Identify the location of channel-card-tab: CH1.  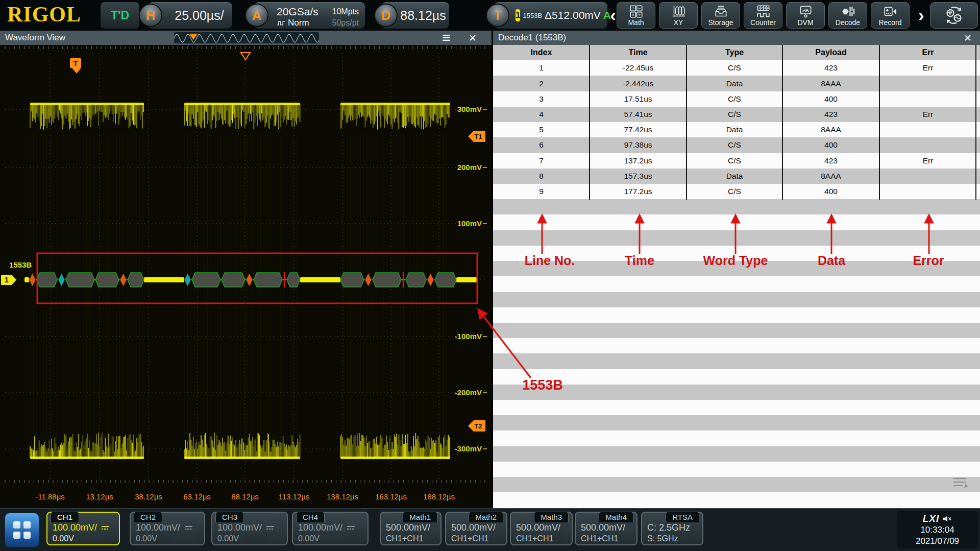
(65, 517).